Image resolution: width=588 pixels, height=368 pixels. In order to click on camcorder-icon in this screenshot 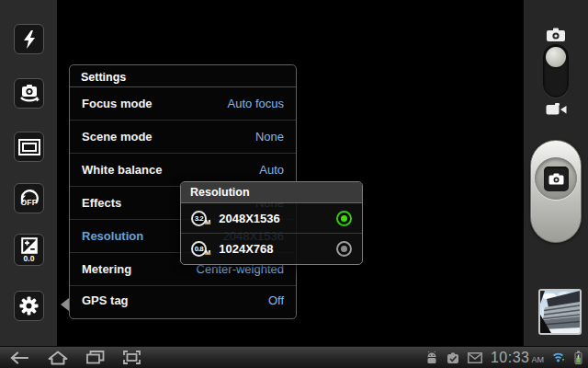, I will do `click(557, 109)`.